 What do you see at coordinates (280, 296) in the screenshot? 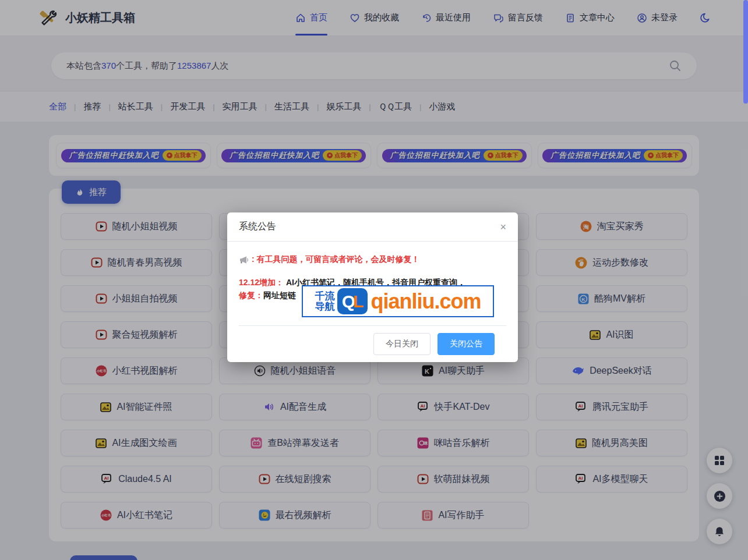
I see `fix-text: 网址短链` at bounding box center [280, 296].